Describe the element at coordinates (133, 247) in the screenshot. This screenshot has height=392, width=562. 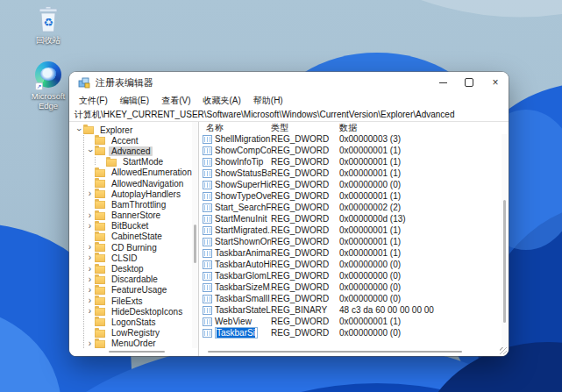
I see `tree-item: CD Burning` at that location.